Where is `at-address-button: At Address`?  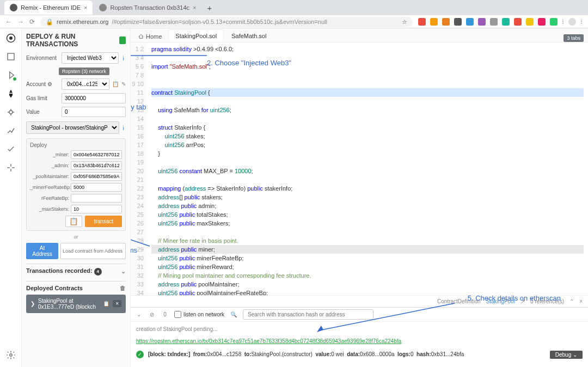 at-address-button: At Address is located at coordinates (42, 251).